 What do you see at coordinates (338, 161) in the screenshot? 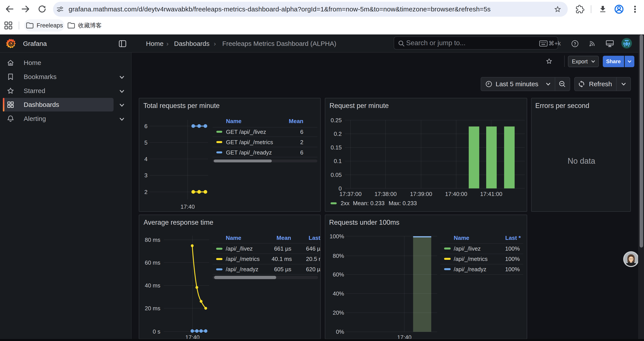
I see `svg-text: 0.1` at bounding box center [338, 161].